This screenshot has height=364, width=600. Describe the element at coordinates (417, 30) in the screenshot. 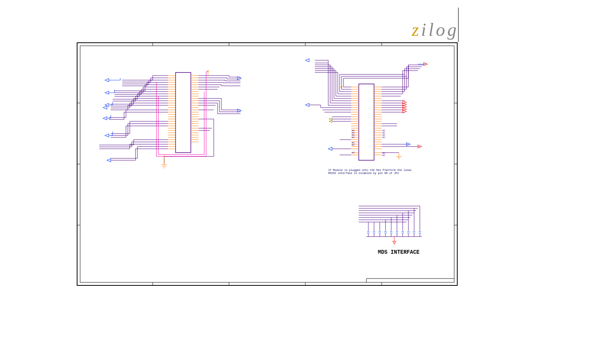

I see `logo-z: z` at that location.